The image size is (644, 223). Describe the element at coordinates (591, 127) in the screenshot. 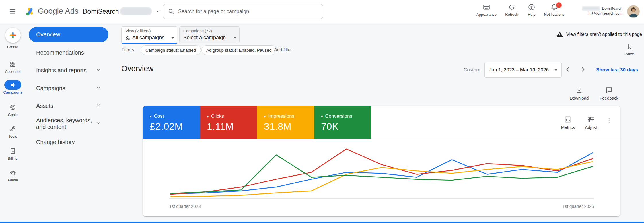

I see `adjust-label: Adjust` at that location.